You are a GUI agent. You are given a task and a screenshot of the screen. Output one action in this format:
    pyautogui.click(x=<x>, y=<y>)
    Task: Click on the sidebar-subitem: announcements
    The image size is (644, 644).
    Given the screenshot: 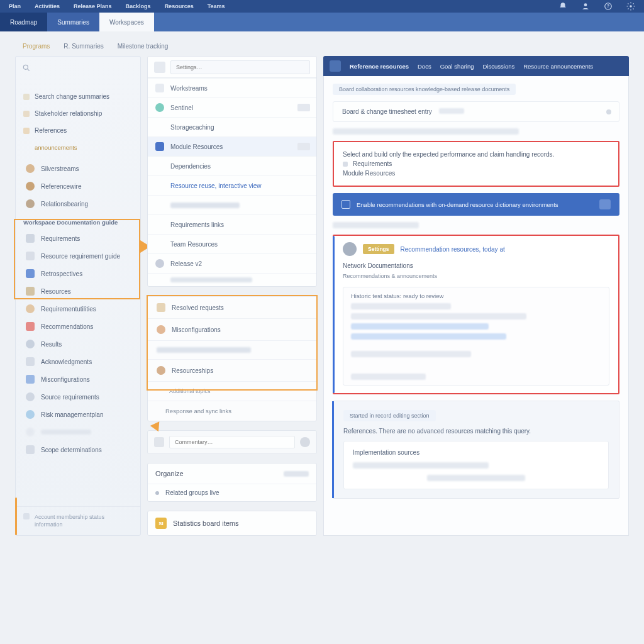 What is the action you would take?
    pyautogui.click(x=78, y=147)
    